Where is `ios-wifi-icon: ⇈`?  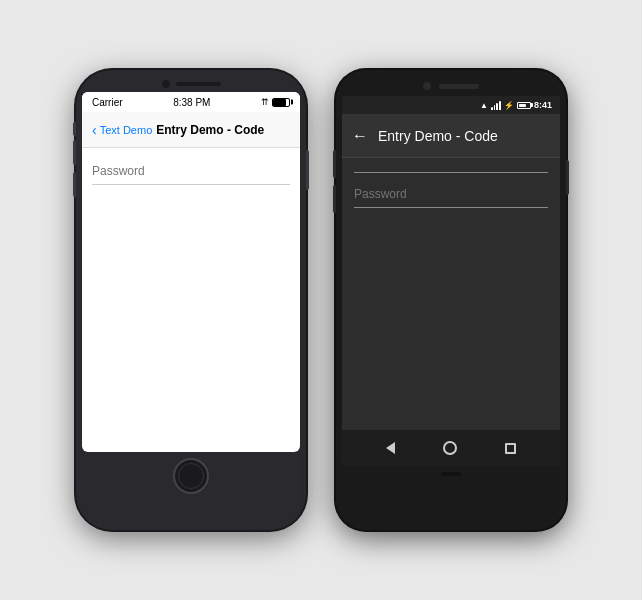
ios-wifi-icon: ⇈ is located at coordinates (265, 102).